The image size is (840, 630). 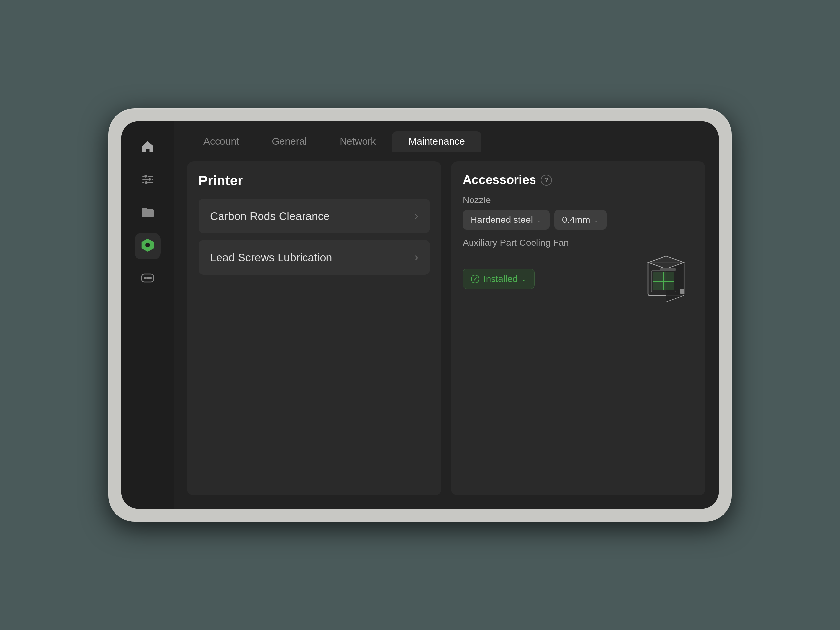 What do you see at coordinates (578, 200) in the screenshot?
I see `nozzle-label: Nozzle` at bounding box center [578, 200].